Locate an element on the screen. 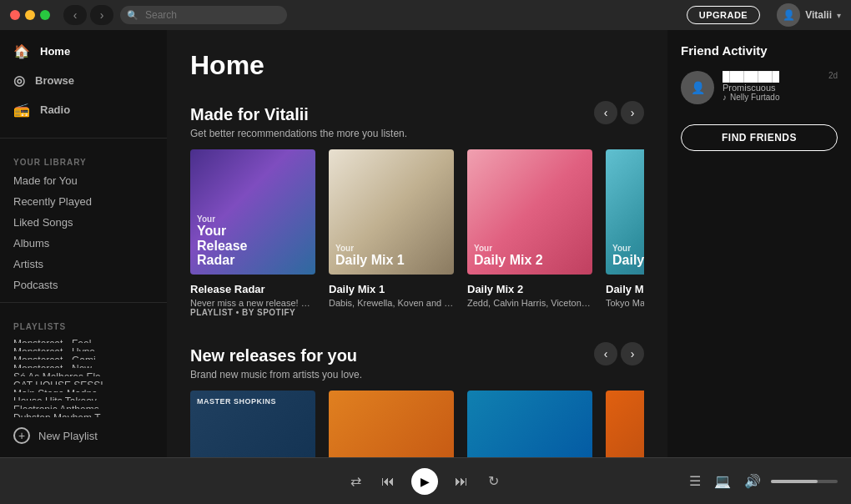 This screenshot has width=851, height=504. next-new-releases-button: › is located at coordinates (632, 354).